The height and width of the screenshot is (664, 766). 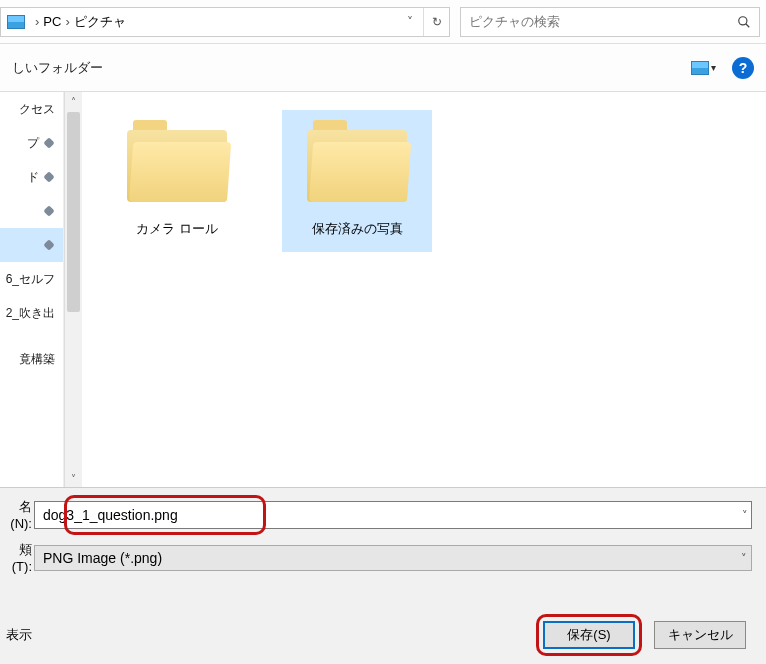 What do you see at coordinates (744, 22) in the screenshot?
I see `search-icon` at bounding box center [744, 22].